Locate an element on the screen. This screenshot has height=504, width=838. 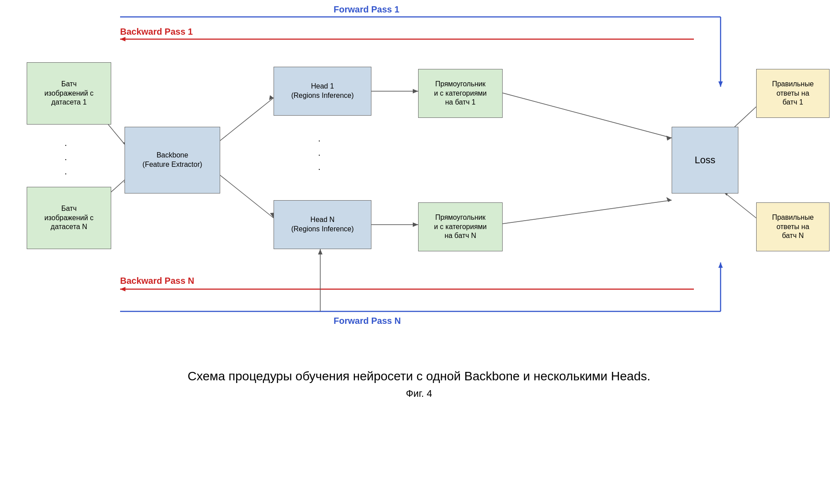
dots-middle: . . . is located at coordinates (319, 153).